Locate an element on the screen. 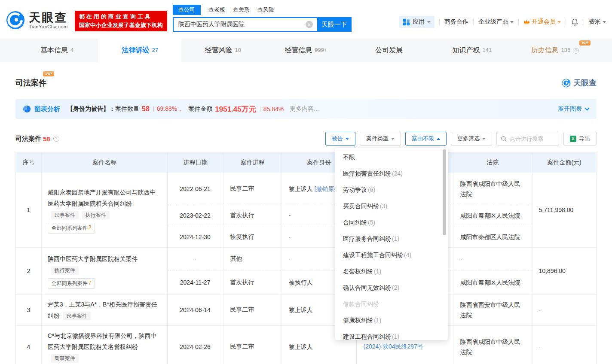 The image size is (612, 364). case-count-label: 案件数量 is located at coordinates (127, 109).